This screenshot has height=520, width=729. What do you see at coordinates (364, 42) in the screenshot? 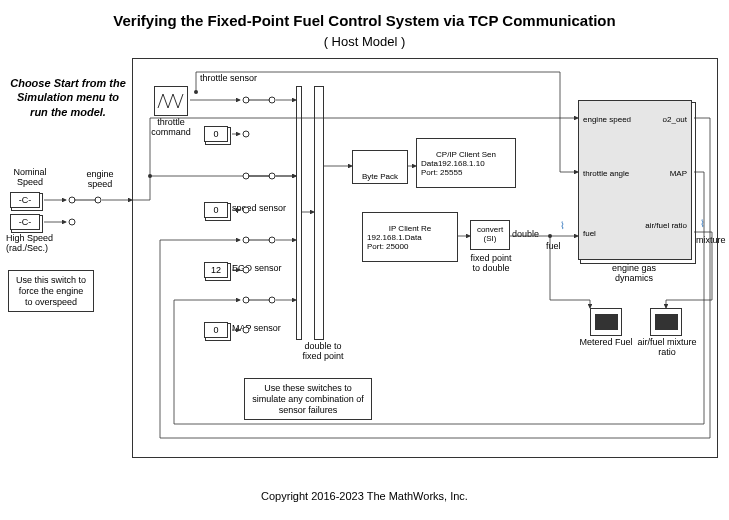
I see `page-subtitle: ( Host Model )` at bounding box center [364, 42].